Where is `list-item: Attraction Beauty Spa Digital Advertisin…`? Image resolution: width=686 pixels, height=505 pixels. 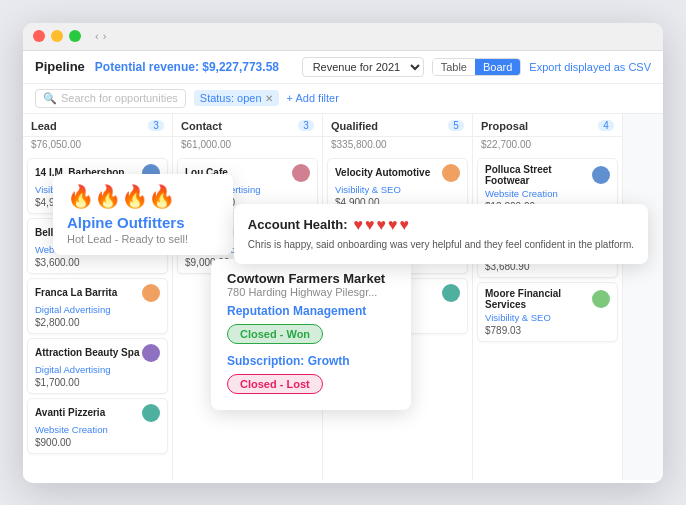
list-item: Attraction Beauty Spa Digital Advertisin… is located at coordinates (98, 366).